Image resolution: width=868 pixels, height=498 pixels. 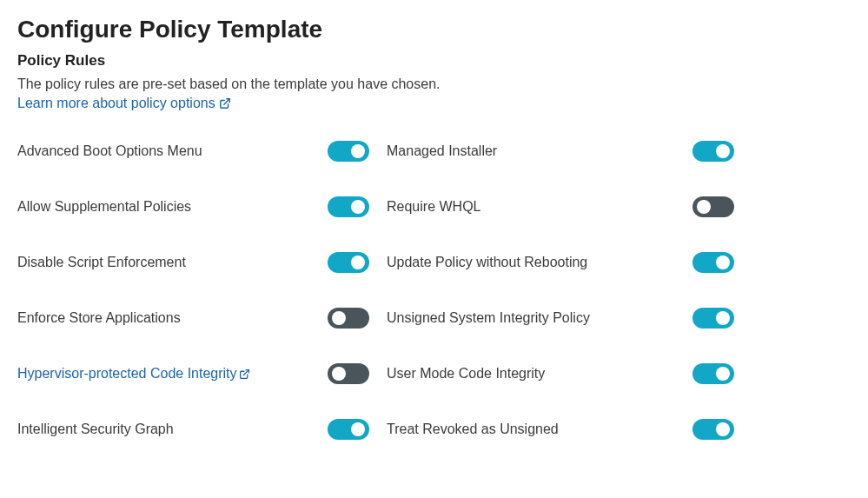 What do you see at coordinates (193, 151) in the screenshot?
I see `policy-rule-row: Advanced Boot Options Menu` at bounding box center [193, 151].